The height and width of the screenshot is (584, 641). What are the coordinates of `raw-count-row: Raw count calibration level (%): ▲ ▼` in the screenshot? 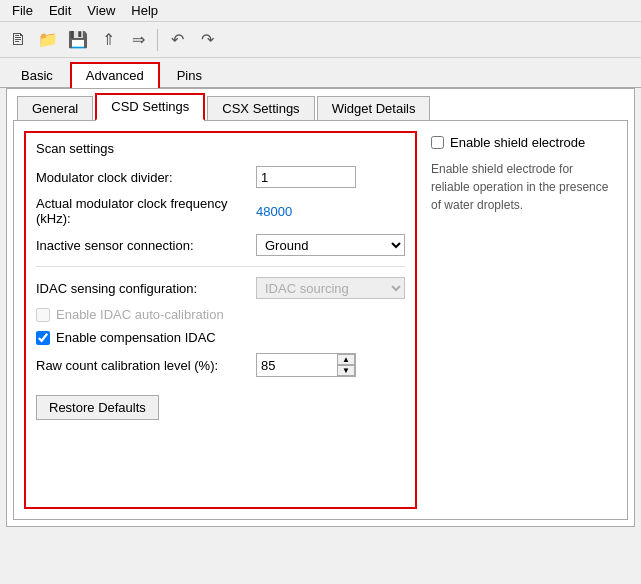 It's located at (220, 365).